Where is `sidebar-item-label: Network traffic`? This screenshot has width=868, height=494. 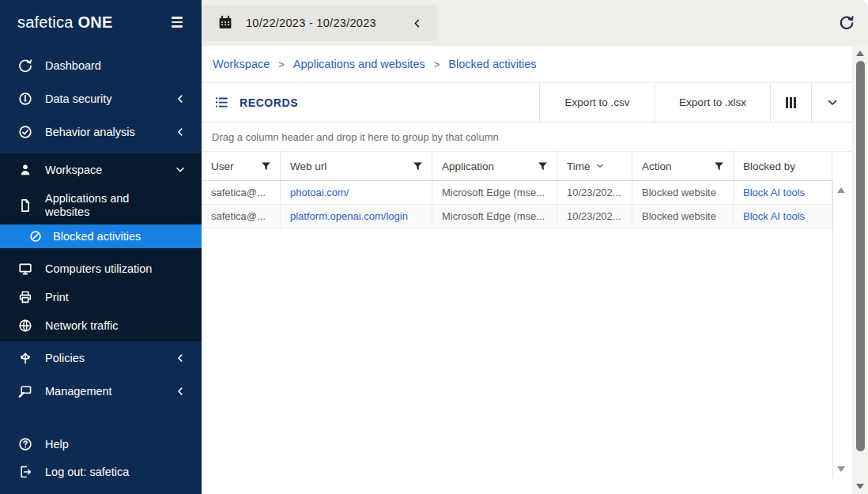
sidebar-item-label: Network traffic is located at coordinates (81, 326).